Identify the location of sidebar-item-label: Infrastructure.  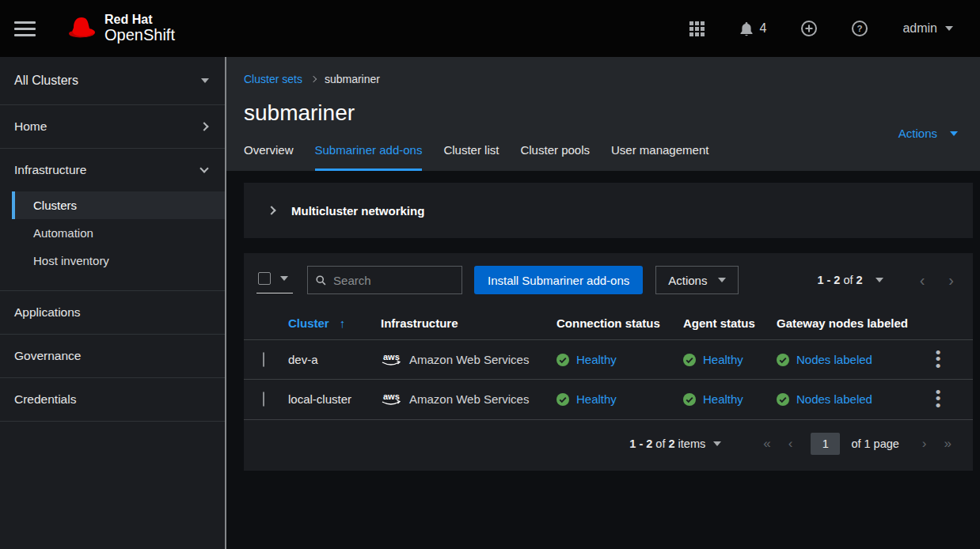
(51, 170).